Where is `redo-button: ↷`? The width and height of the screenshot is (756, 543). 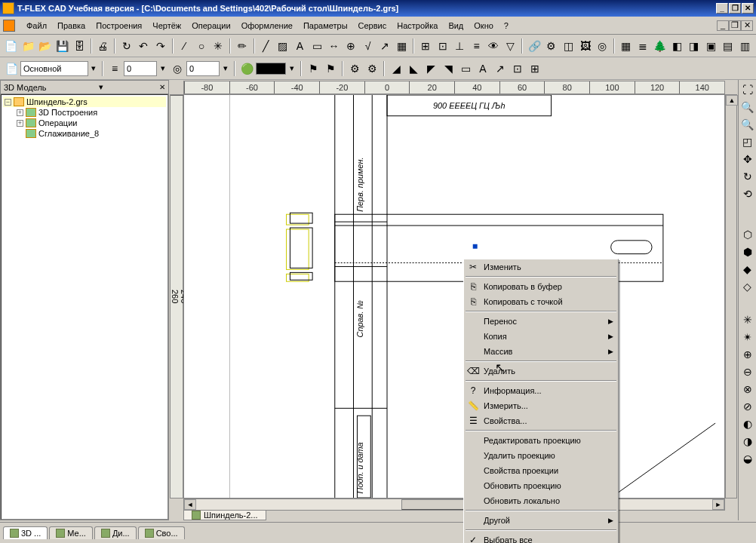
redo-button: ↷ is located at coordinates (161, 46).